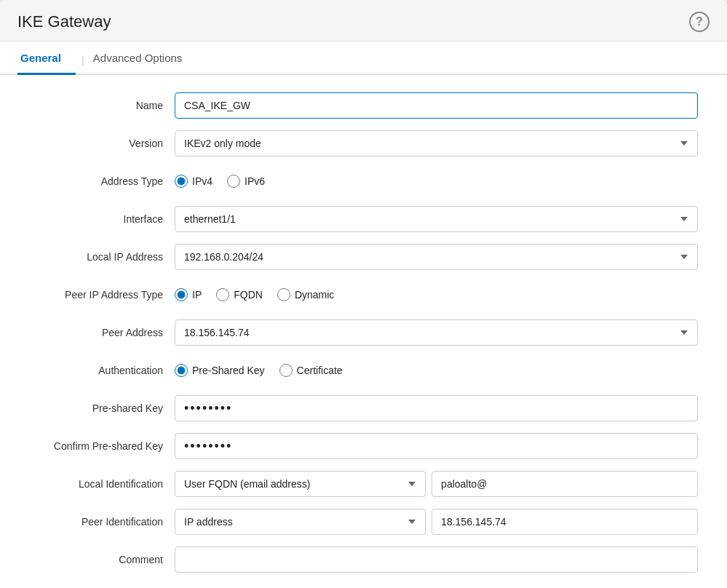 This screenshot has width=727, height=588. I want to click on local-id-value-input, so click(565, 484).